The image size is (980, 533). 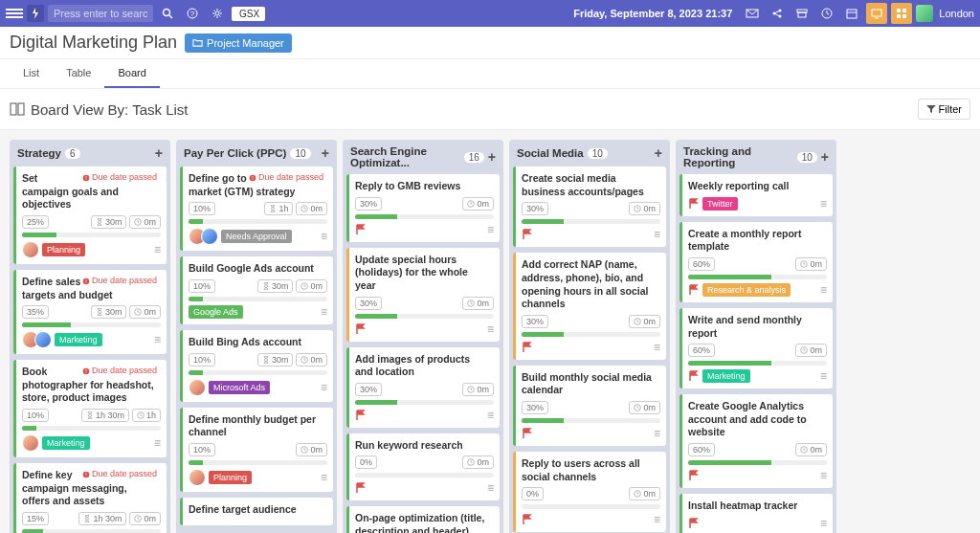 I want to click on page-title: Digital Marketing Plan, so click(x=94, y=42).